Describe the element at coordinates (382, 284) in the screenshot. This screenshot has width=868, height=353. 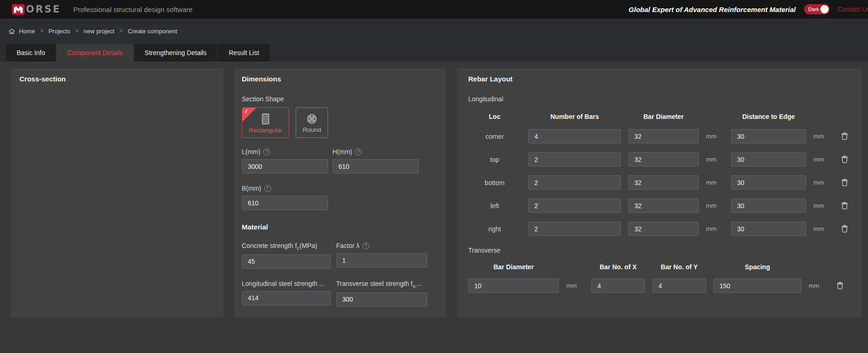
I see `transverse-steel-label: Transverse steel strength fv,...` at that location.